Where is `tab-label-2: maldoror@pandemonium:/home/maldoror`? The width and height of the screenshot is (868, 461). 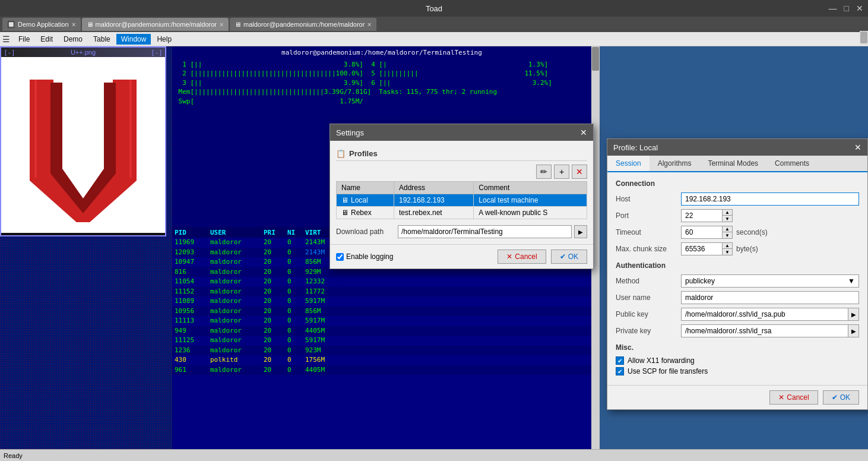 tab-label-2: maldoror@pandemonium:/home/maldoror is located at coordinates (156, 24).